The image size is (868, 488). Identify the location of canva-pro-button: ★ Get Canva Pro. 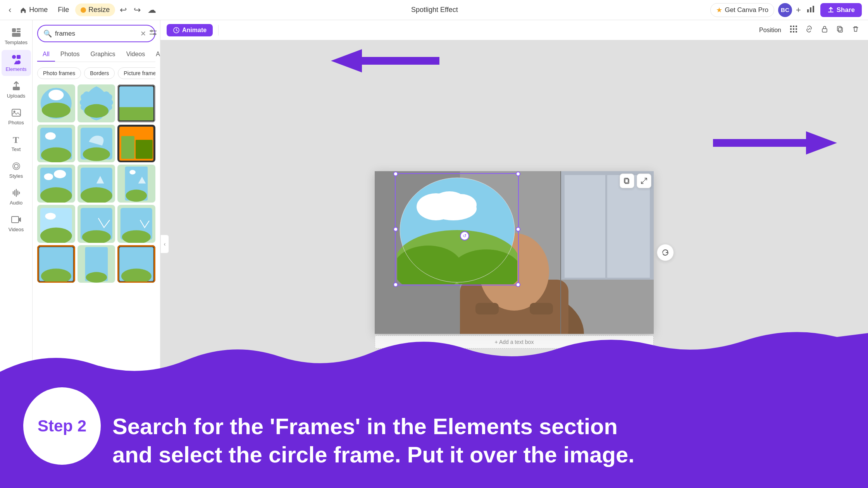
(742, 10).